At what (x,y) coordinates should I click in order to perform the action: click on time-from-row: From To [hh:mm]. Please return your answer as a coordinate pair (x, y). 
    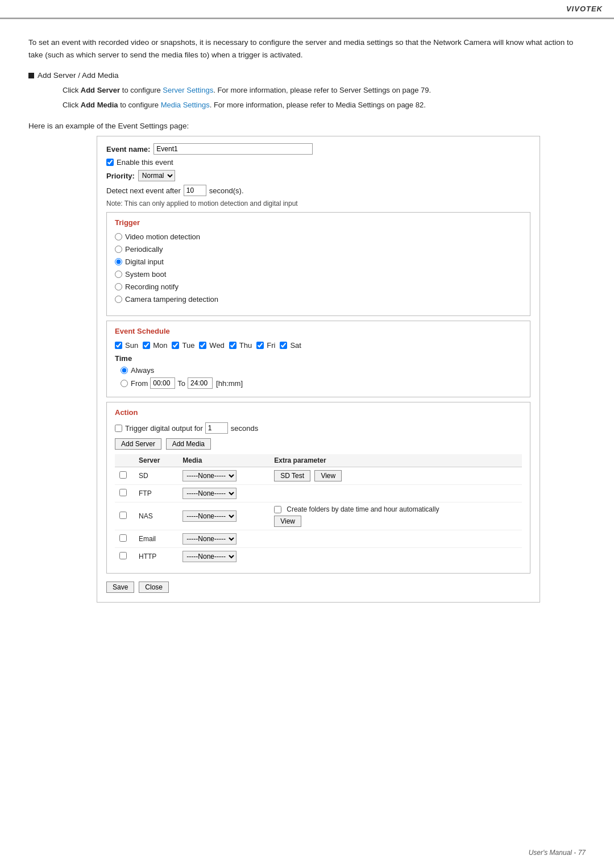
    Looking at the image, I should click on (321, 383).